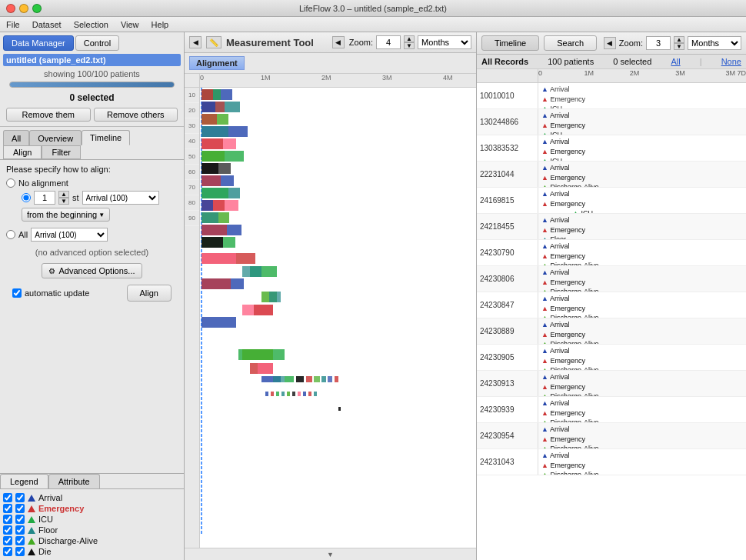 Image resolution: width=746 pixels, height=560 pixels. I want to click on zoom-input, so click(388, 42).